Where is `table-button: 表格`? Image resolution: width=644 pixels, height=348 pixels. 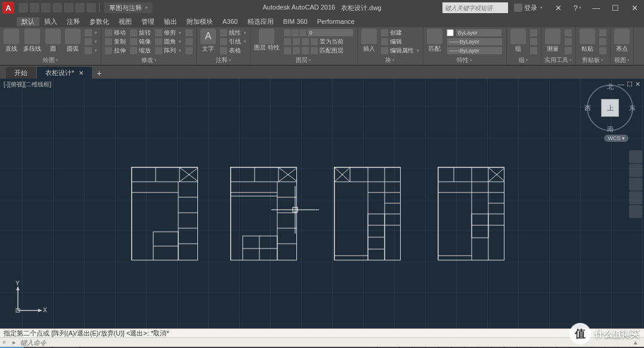
table-button: 表格 is located at coordinates (233, 51).